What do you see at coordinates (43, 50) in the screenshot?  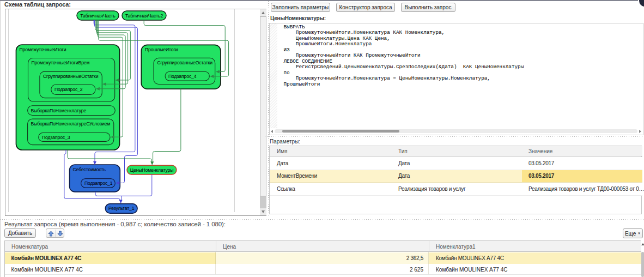 I see `svg-text: ПромежуточныеИтоги` at bounding box center [43, 50].